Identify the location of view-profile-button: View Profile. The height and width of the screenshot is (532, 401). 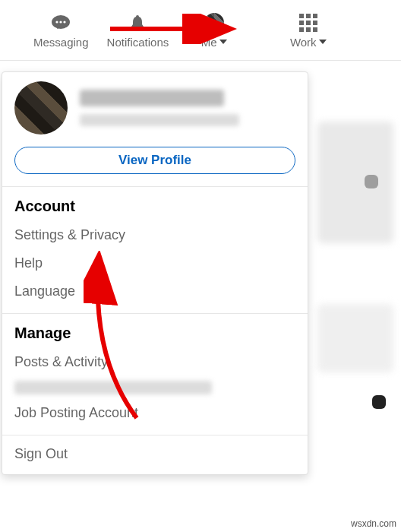
(155, 160).